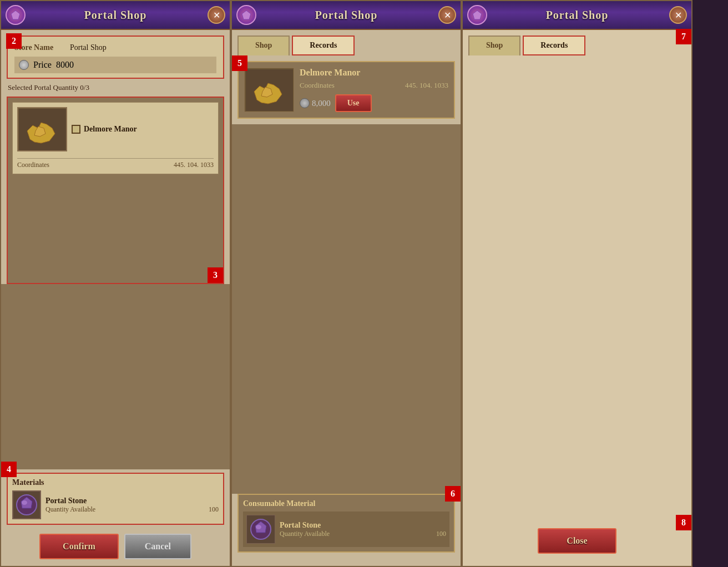 Image resolution: width=728 pixels, height=567 pixels. Describe the element at coordinates (115, 499) in the screenshot. I see `materials-section: Materials Portal Stone Quantity Availabl…` at that location.